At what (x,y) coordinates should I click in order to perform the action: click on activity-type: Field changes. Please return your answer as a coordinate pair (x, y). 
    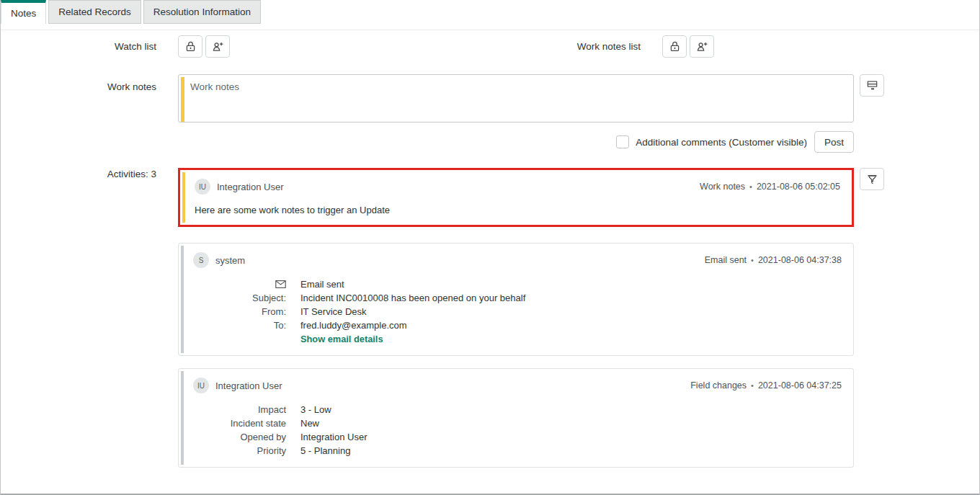
    Looking at the image, I should click on (718, 385).